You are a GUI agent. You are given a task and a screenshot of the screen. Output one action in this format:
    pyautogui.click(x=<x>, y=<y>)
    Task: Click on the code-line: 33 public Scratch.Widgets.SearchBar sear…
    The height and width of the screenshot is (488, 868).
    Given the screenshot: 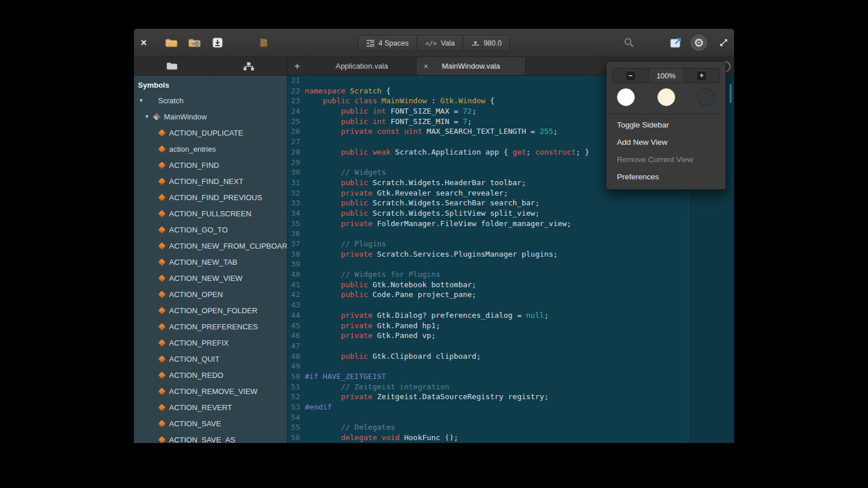 What is the action you would take?
    pyautogui.click(x=511, y=203)
    